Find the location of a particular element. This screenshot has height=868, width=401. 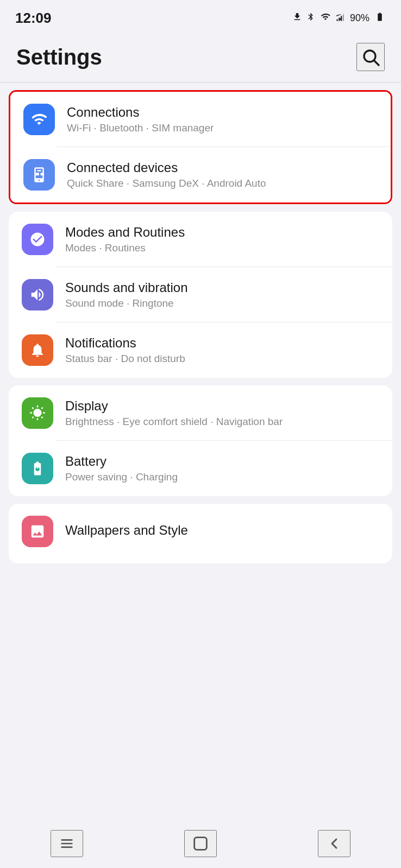

display-card: Display Brightness · Eye comfort shield … is located at coordinates (200, 441).